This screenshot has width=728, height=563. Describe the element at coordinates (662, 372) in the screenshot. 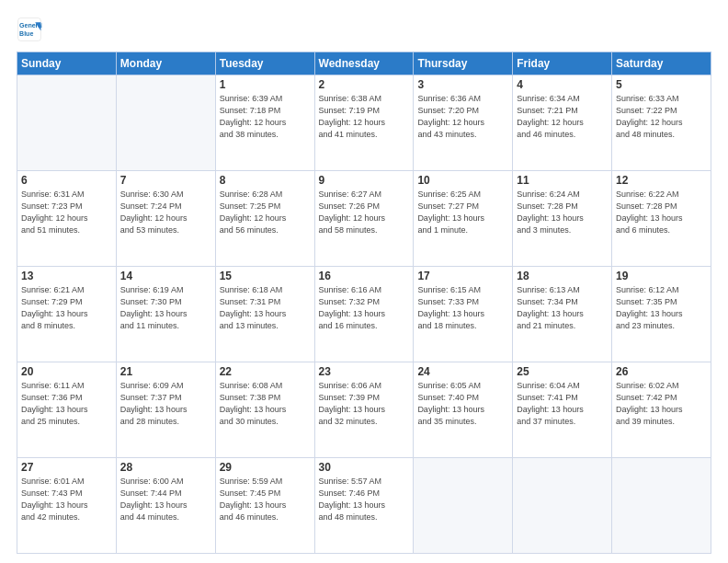

I see `day-number: 26` at that location.